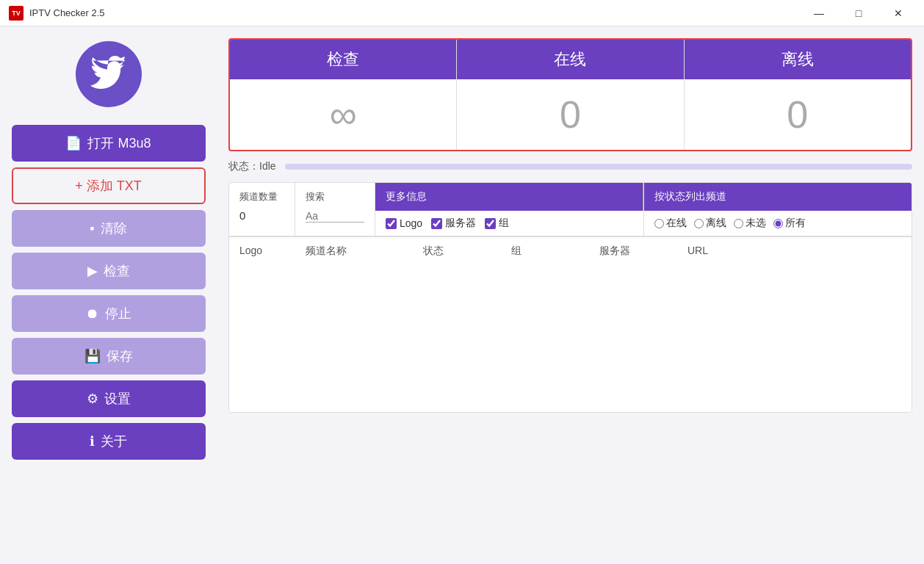  What do you see at coordinates (109, 143) in the screenshot?
I see `open-m3u8-button: 📄 打开 M3u8` at bounding box center [109, 143].